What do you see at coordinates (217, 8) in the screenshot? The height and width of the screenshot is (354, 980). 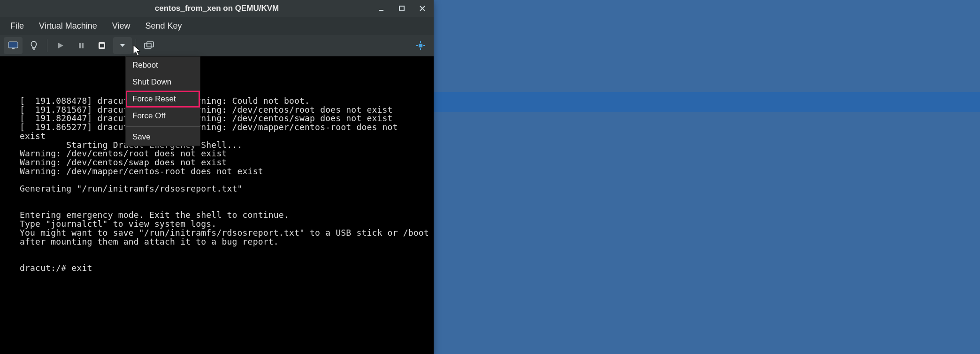 I see `window-title: centos_from_xen on QEMU/KVM` at bounding box center [217, 8].